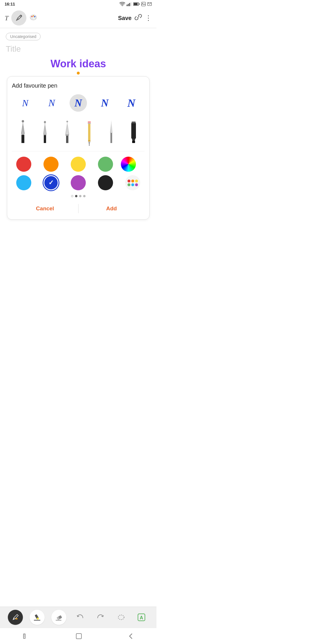 The width and height of the screenshot is (313, 644). What do you see at coordinates (143, 4) in the screenshot?
I see `gallery-icon` at bounding box center [143, 4].